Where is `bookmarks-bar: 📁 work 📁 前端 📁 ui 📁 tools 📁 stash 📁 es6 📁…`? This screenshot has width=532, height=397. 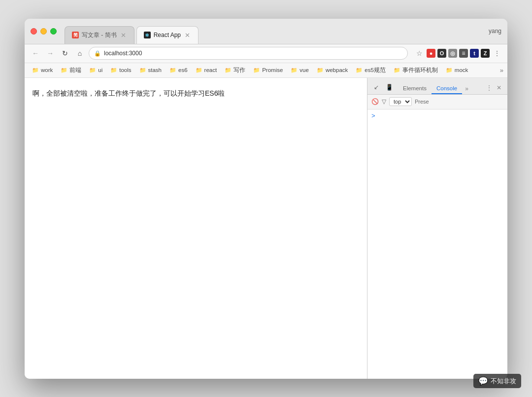
bookmarks-bar: 📁 work 📁 前端 📁 ui 📁 tools 📁 stash 📁 es6 📁… is located at coordinates (266, 71).